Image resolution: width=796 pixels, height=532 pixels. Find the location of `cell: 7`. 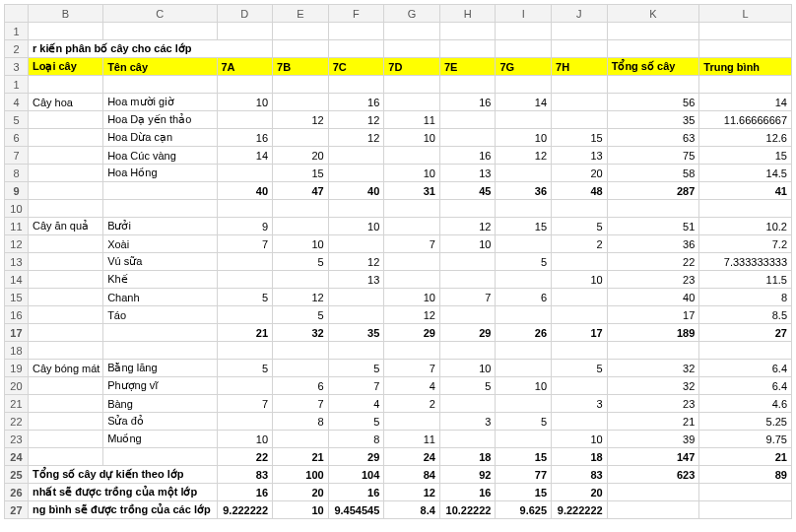

cell: 7 is located at coordinates (244, 244).